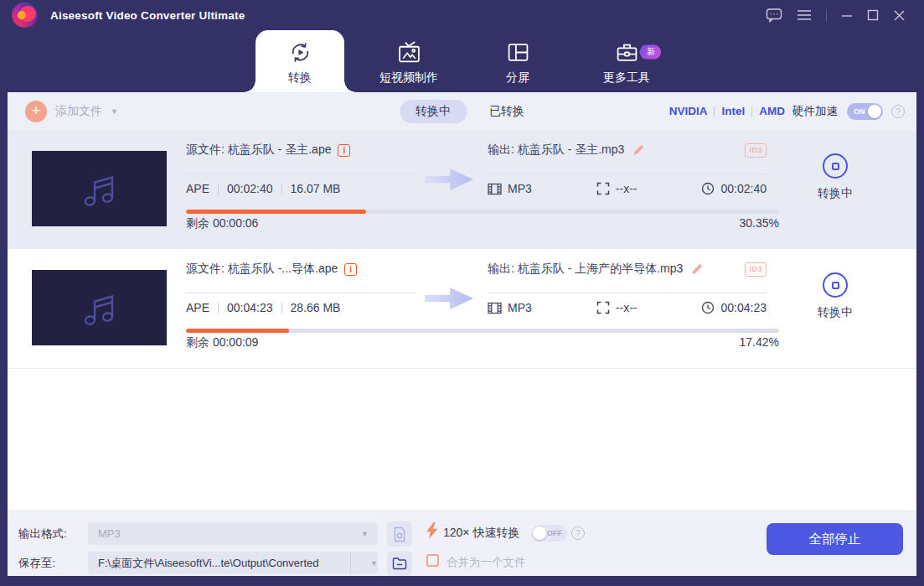 Image resolution: width=924 pixels, height=586 pixels. What do you see at coordinates (400, 535) in the screenshot?
I see `gear-file-icon` at bounding box center [400, 535].